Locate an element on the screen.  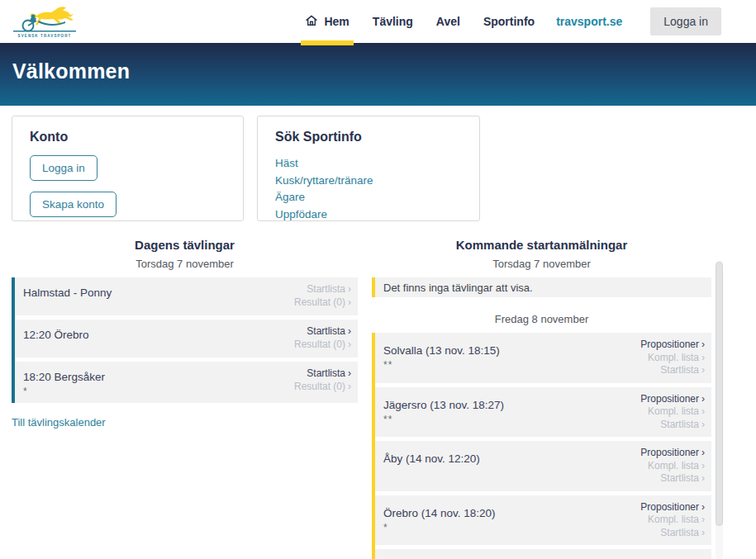
travsport-se-link: travsport.se is located at coordinates (589, 21).